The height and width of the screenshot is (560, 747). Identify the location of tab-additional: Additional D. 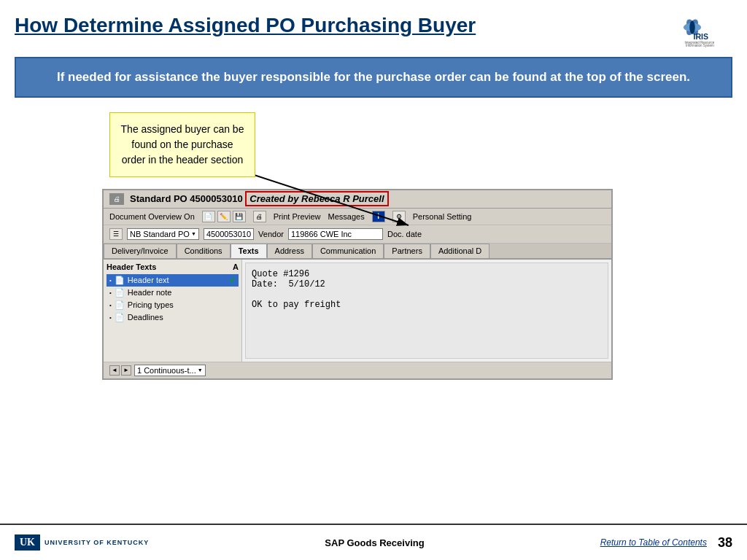
(460, 251).